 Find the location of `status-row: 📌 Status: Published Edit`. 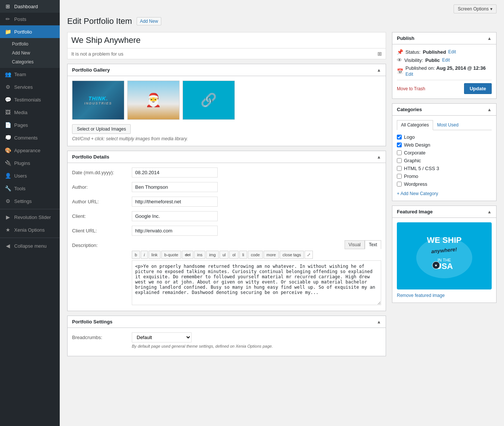

status-row: 📌 Status: Published Edit is located at coordinates (444, 52).